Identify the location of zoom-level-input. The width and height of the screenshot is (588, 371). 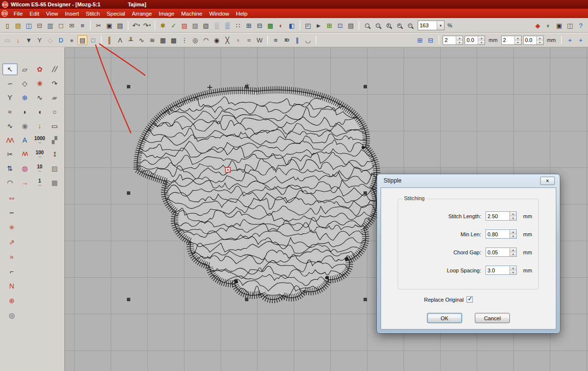
(427, 25).